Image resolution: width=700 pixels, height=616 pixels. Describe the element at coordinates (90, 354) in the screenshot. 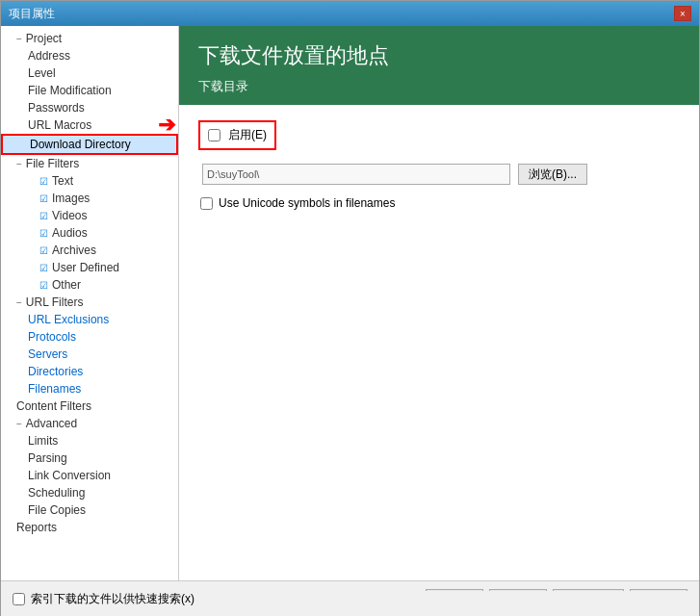

I see `tree-item-servers: Servers` at that location.